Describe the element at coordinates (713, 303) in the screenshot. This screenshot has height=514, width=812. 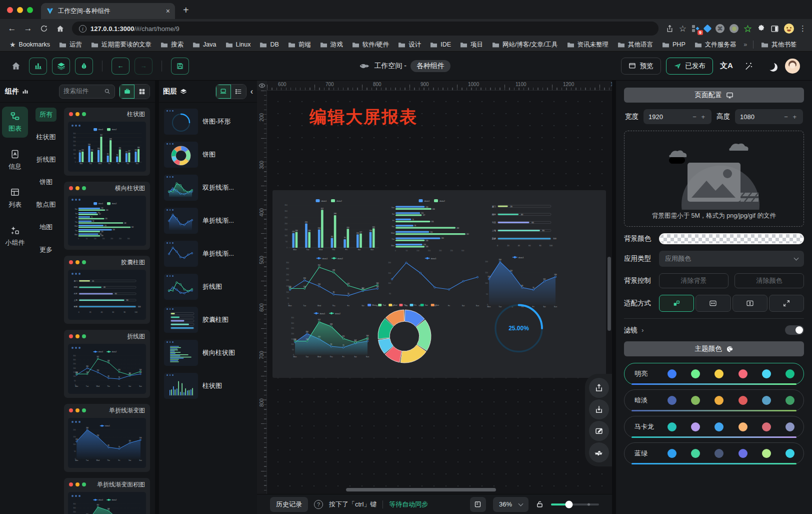
I see `fit-width-button` at that location.